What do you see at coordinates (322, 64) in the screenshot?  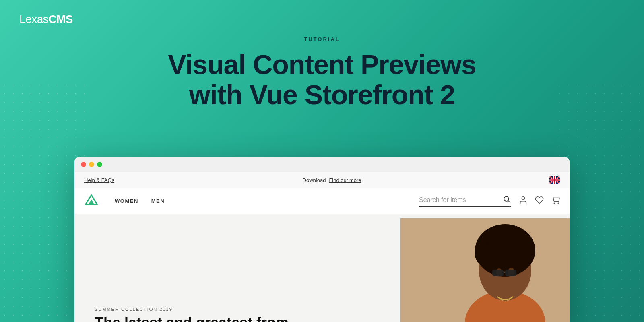 I see `hero-title-line1: Visual Content Previews` at bounding box center [322, 64].